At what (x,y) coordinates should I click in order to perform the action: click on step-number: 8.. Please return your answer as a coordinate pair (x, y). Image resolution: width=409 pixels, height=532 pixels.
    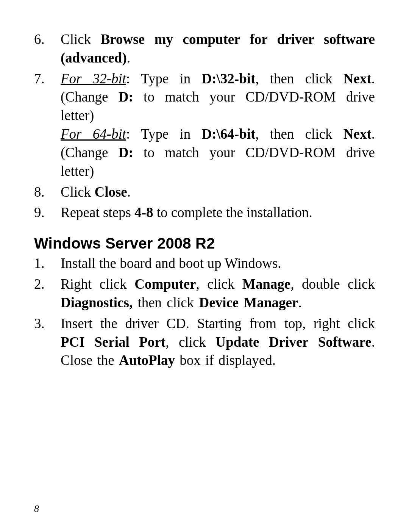
    Looking at the image, I should click on (47, 192).